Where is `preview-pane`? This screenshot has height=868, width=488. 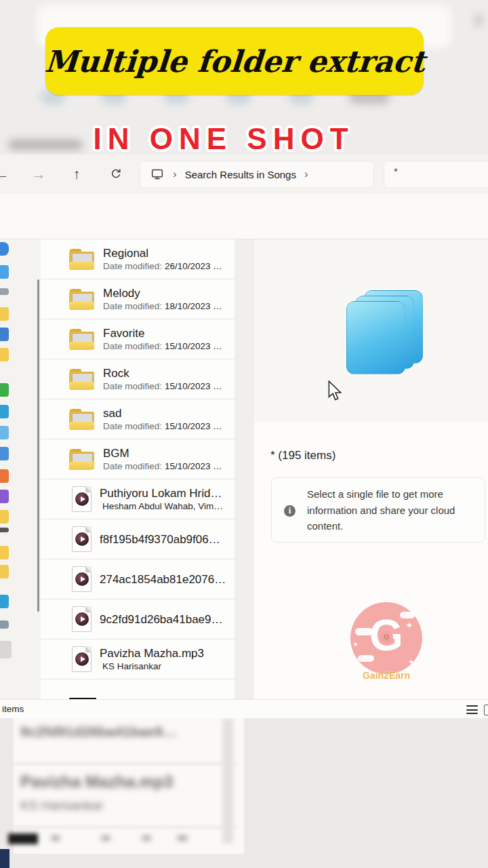 preview-pane is located at coordinates (371, 331).